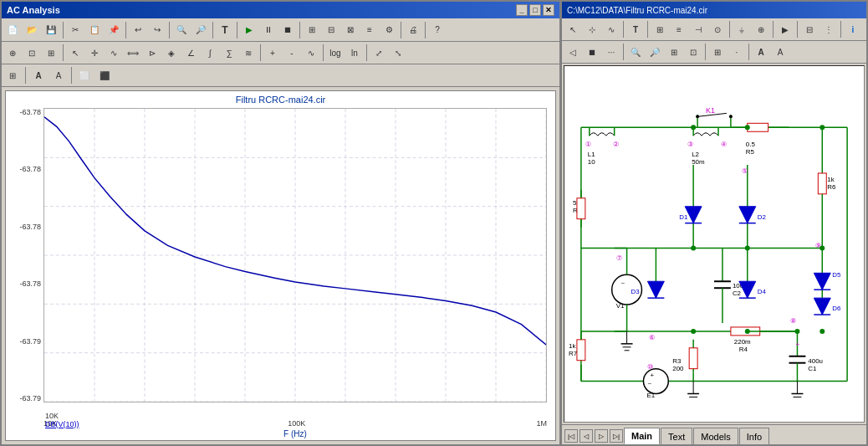 Image resolution: width=868 pixels, height=446 pixels. What do you see at coordinates (273, 53) in the screenshot?
I see `add-plot-btn: +` at bounding box center [273, 53].